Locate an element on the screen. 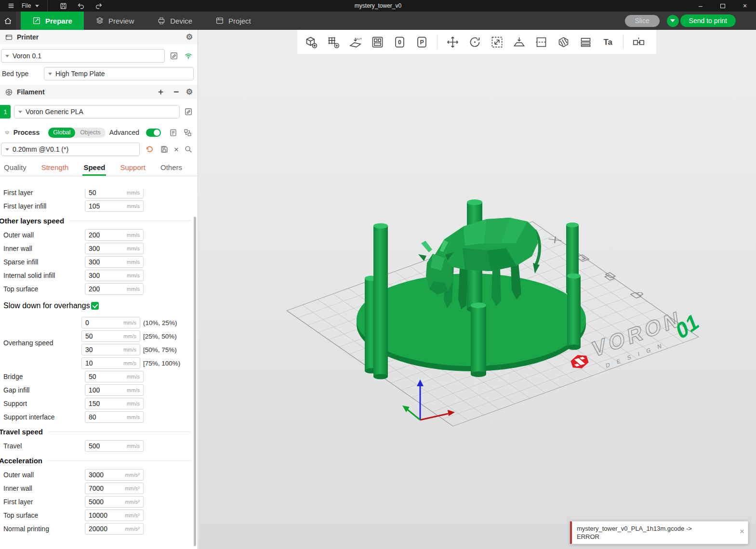 Image resolution: width=756 pixels, height=549 pixels. scale-icon is located at coordinates (497, 42).